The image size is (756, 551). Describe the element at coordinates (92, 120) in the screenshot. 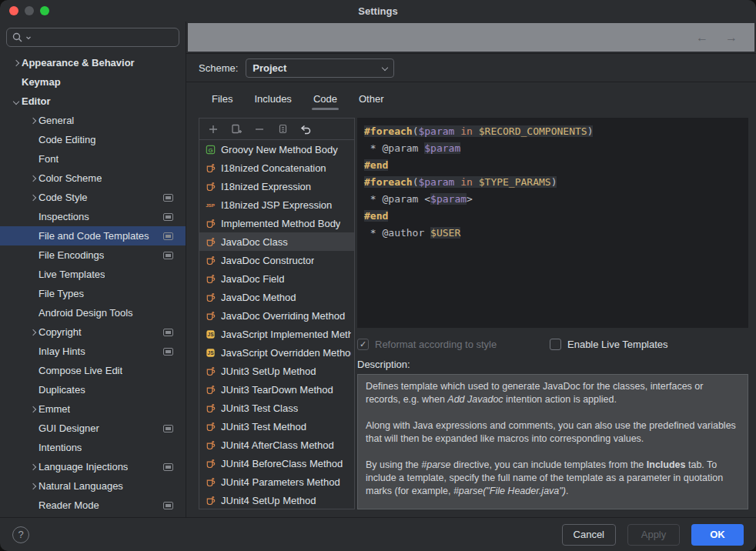

I see `sidebar-item-general: General` at that location.